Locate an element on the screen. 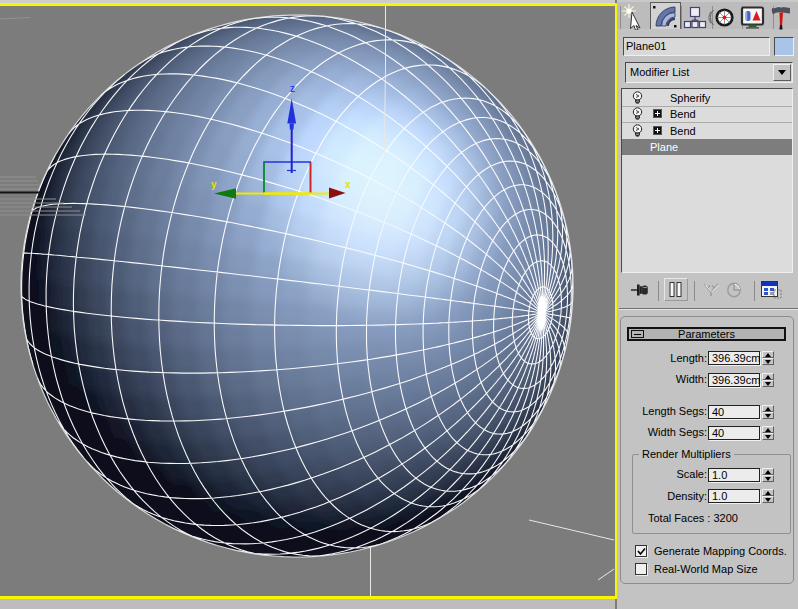  svg-text: y is located at coordinates (214, 184).